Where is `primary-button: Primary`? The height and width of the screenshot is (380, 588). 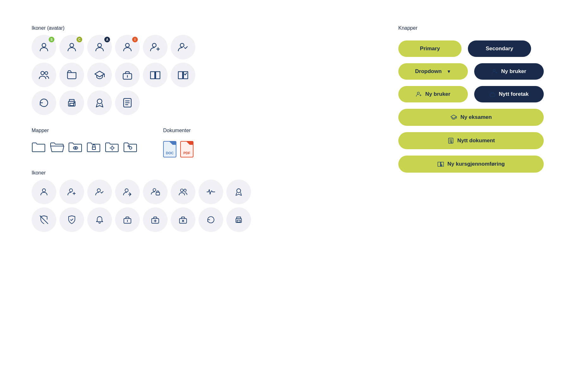
primary-button: Primary is located at coordinates (430, 49).